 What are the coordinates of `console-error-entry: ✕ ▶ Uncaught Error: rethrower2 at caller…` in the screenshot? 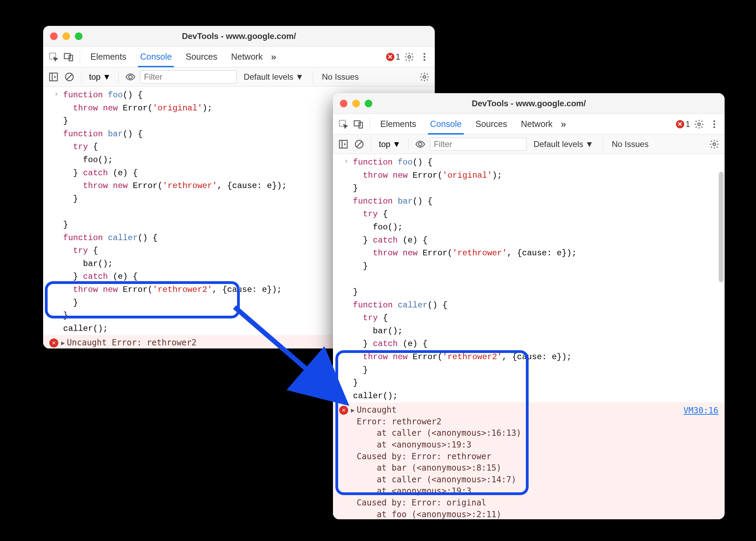 It's located at (529, 461).